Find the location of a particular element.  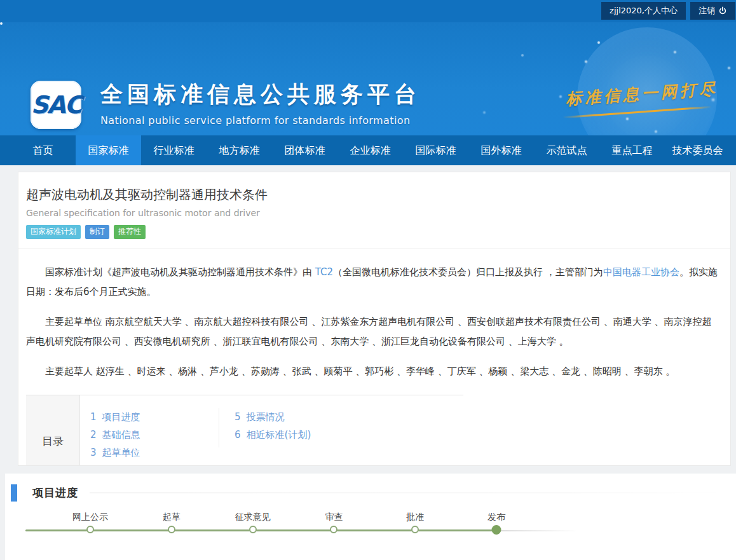

platform-title: 全国标准信息公共服务平台 is located at coordinates (261, 94).